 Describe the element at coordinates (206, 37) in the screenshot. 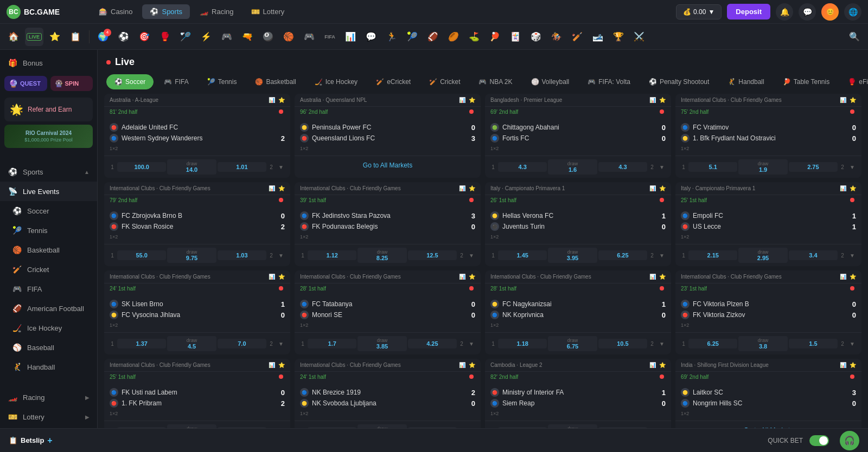

I see `sport-icon-lightning: ⚡` at that location.